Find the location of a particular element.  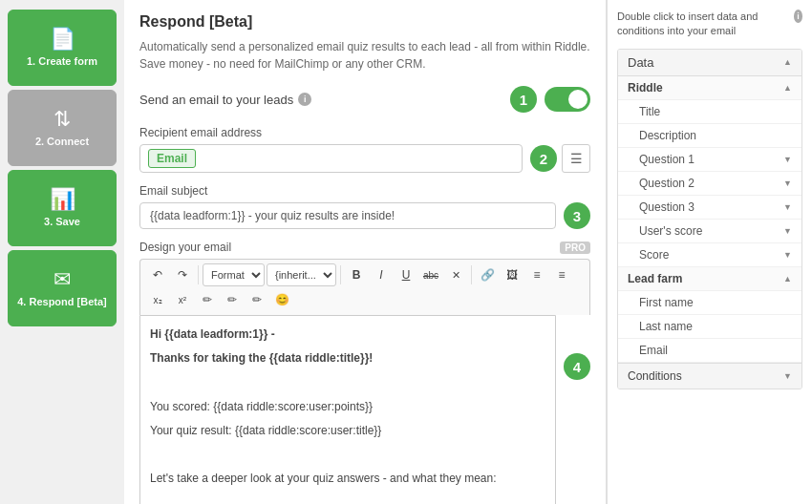

tree-item-first-name: First name is located at coordinates (710, 304).